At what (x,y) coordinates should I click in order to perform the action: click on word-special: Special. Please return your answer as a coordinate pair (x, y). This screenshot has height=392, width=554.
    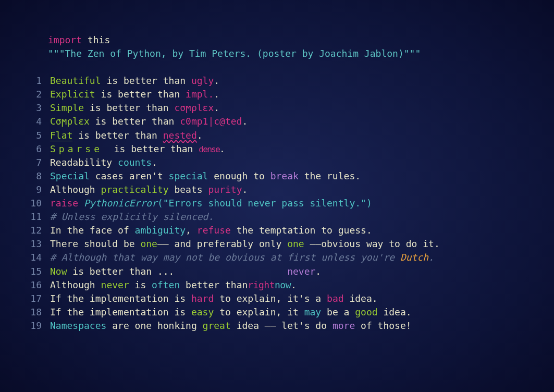
    Looking at the image, I should click on (70, 176).